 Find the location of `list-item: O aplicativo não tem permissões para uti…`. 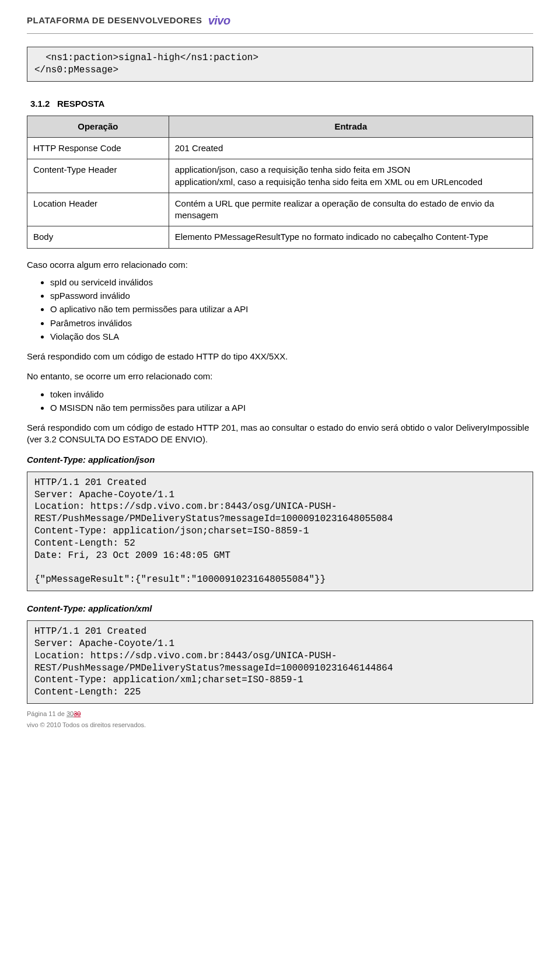

list-item: O aplicativo não tem permissões para uti… is located at coordinates (292, 309).